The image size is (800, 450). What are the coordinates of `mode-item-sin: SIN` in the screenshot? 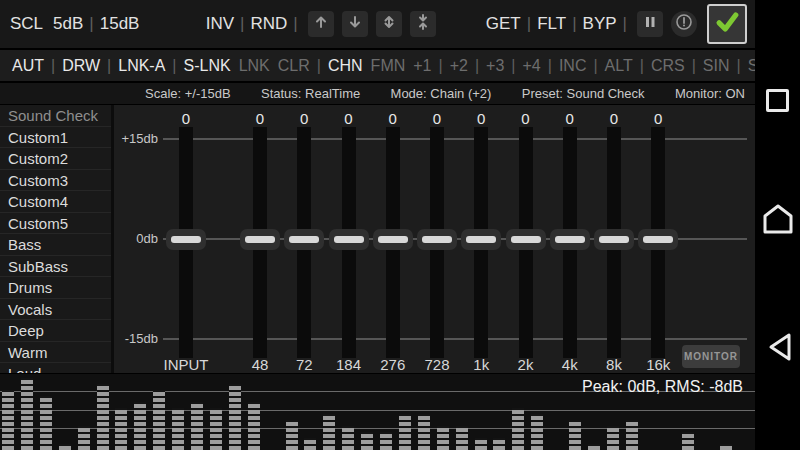 It's located at (716, 66).